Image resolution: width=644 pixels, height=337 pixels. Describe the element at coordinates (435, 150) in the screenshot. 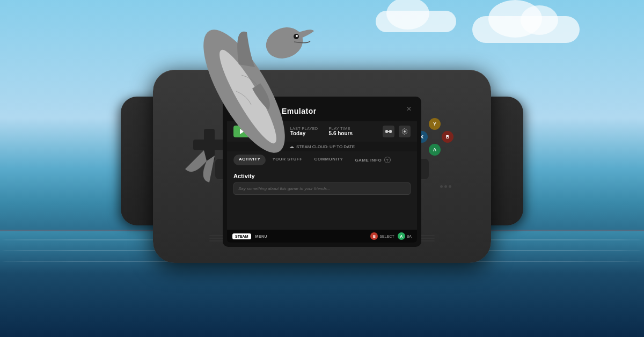

I see `a-button: A` at that location.